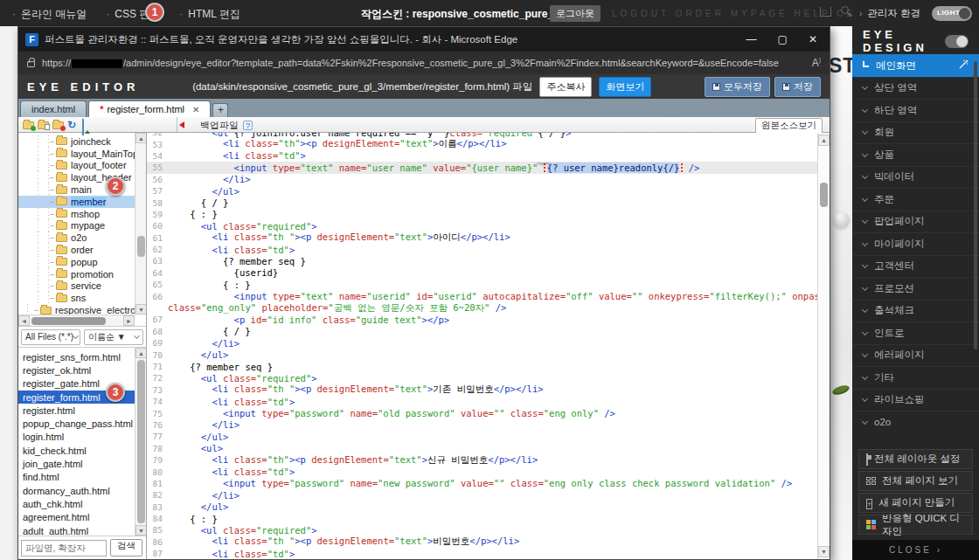 The height and width of the screenshot is (560, 979). Describe the element at coordinates (140, 442) in the screenshot. I see `file-list-scrollbar: ▲ ▼` at that location.